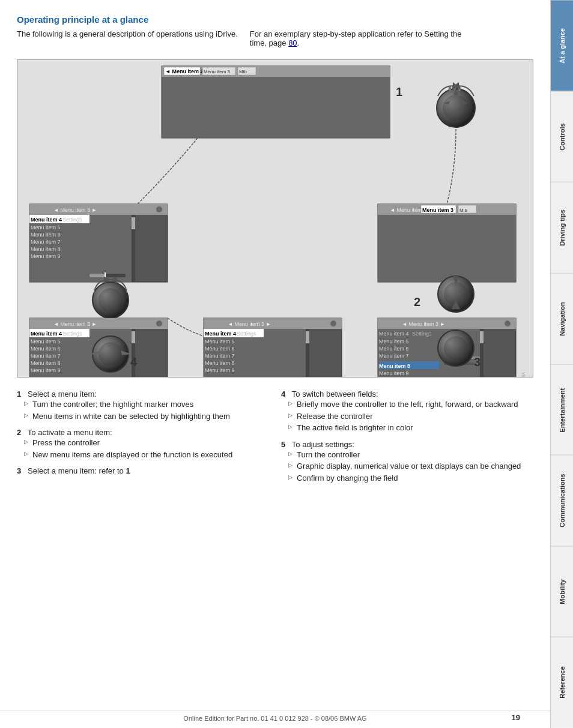  I want to click on instr-sublist-4: Briefly move the controller to the left,…, so click(407, 417).